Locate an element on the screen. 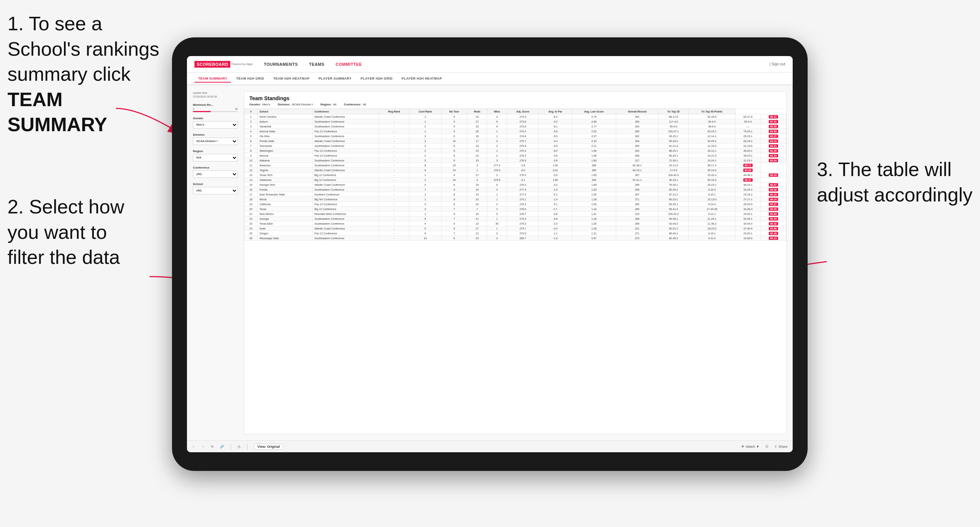  sub-nav-player-h2h-heatmap: PLAYER H2H HEATMAP is located at coordinates (422, 79).